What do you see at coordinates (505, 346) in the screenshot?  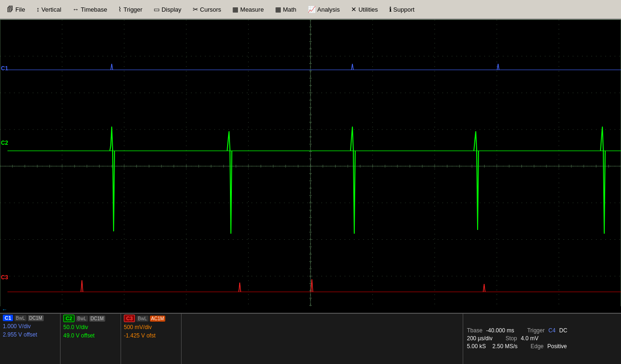 I see `sample-rate-value: 2.50 MS/s` at bounding box center [505, 346].